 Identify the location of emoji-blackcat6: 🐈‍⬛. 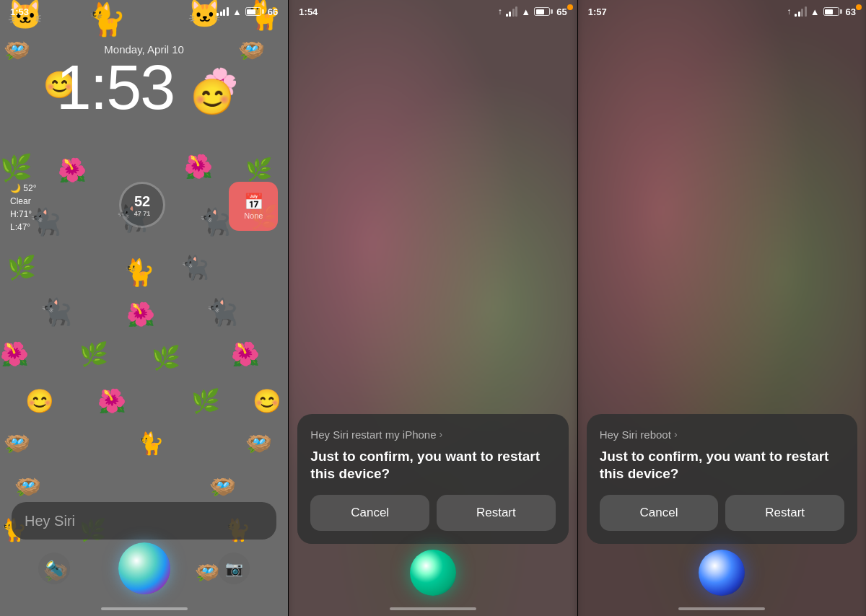
(222, 312).